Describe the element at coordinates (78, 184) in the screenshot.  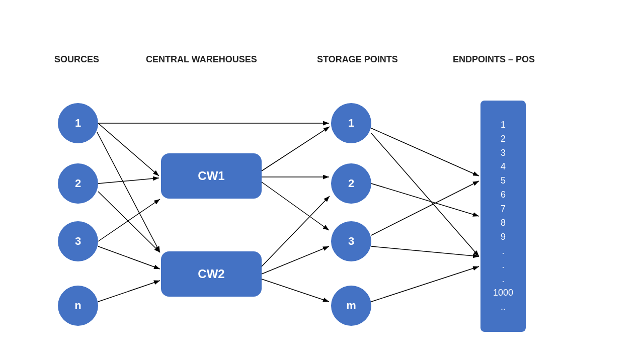
I see `source-node-2: 2` at that location.